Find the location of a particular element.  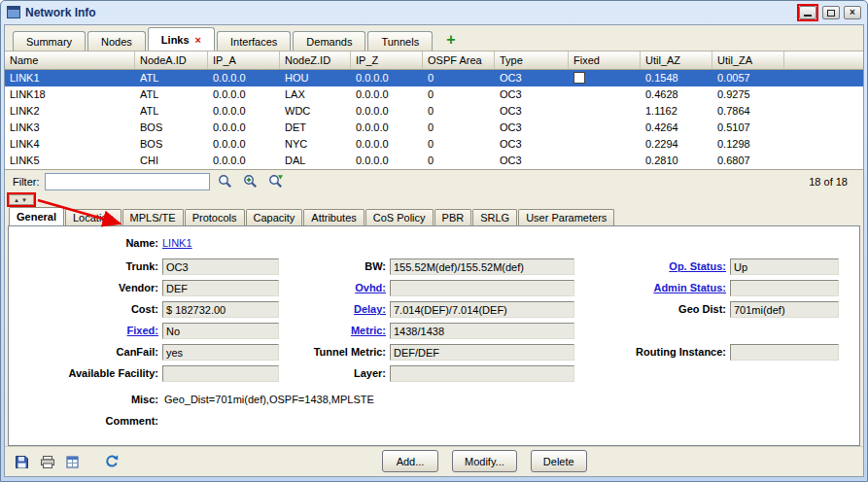

footer-toolbar: Add... Modify... Delete is located at coordinates (434, 461).